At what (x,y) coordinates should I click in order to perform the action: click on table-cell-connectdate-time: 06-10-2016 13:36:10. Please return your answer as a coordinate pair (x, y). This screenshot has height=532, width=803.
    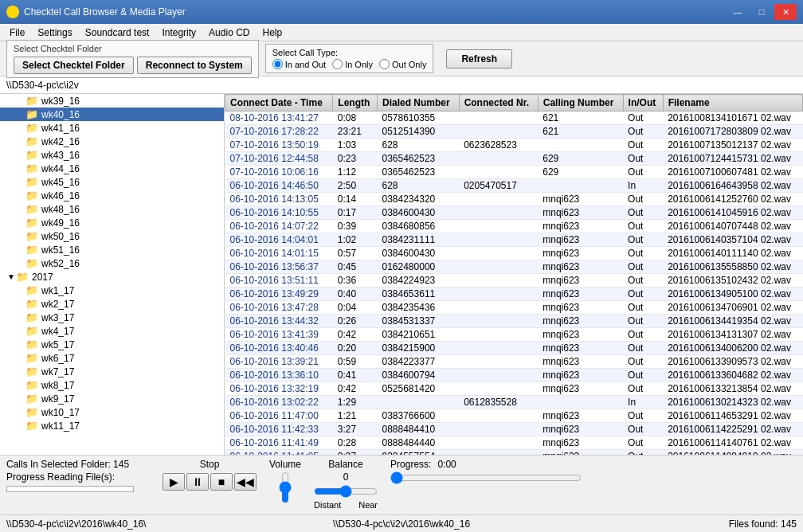
    Looking at the image, I should click on (279, 376).